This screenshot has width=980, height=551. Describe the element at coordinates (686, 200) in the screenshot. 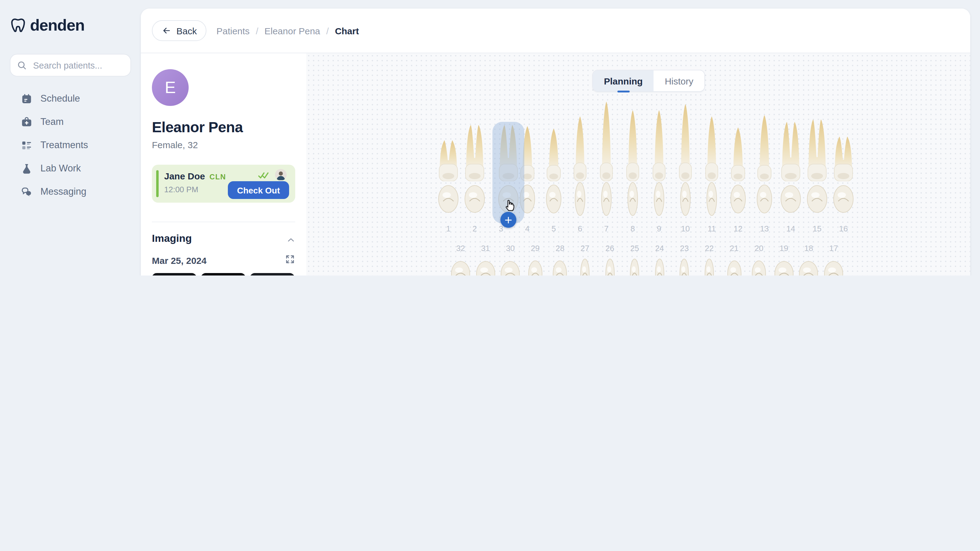

I see `tooth-10-occlusal` at that location.